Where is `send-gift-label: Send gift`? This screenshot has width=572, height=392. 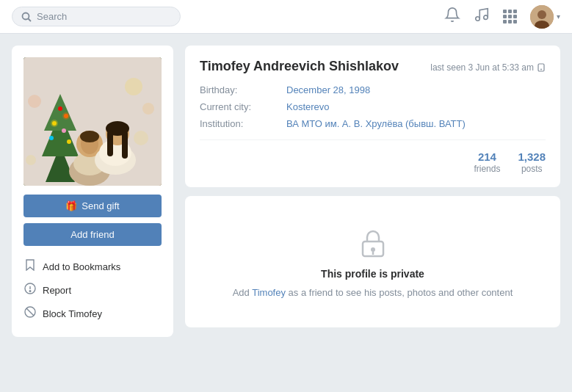 send-gift-label: Send gift is located at coordinates (100, 206).